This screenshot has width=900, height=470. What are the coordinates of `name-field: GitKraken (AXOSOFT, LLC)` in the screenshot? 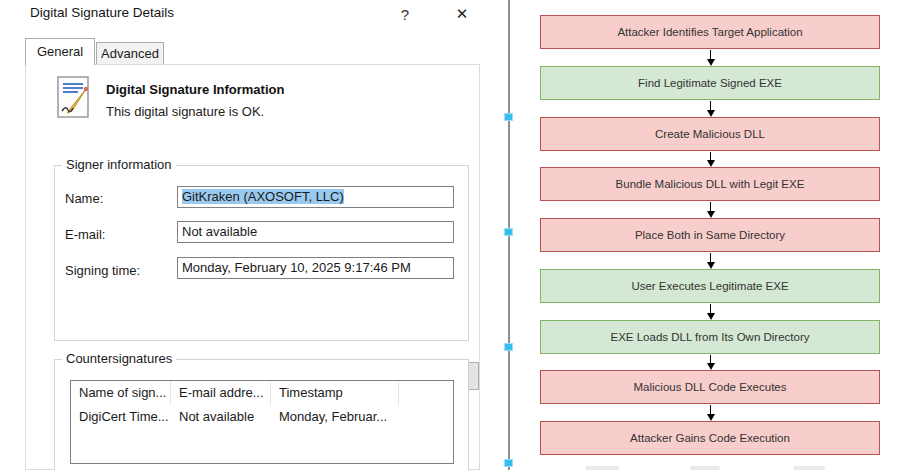 It's located at (316, 197).